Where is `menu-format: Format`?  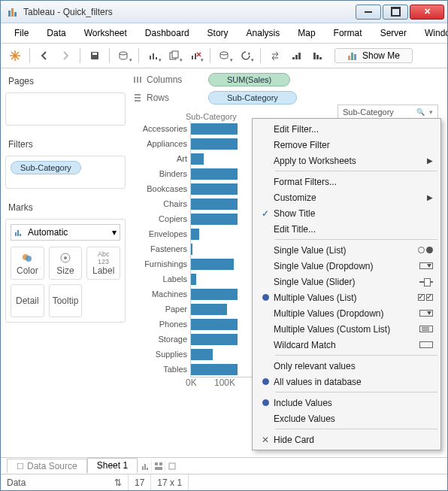 menu-format: Format is located at coordinates (348, 33).